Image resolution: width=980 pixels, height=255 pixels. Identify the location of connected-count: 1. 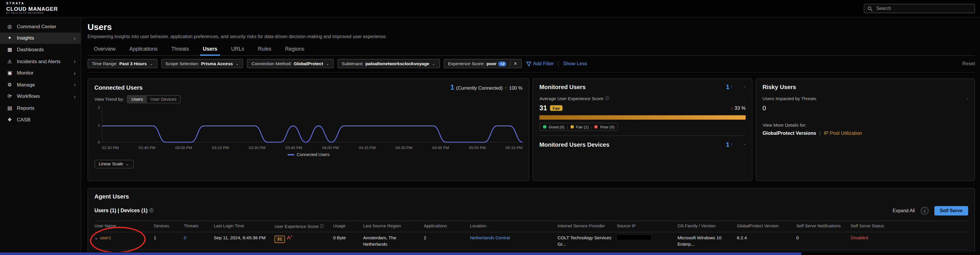
(452, 87).